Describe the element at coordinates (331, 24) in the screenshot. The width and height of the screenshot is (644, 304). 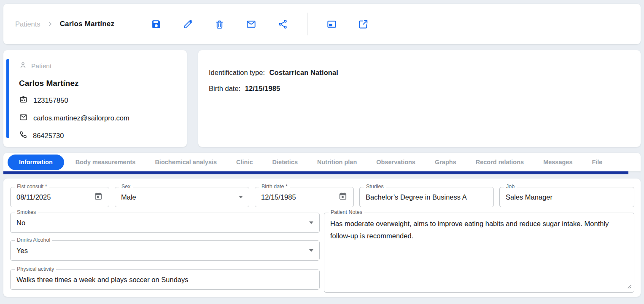
I see `card-watermark-button` at that location.